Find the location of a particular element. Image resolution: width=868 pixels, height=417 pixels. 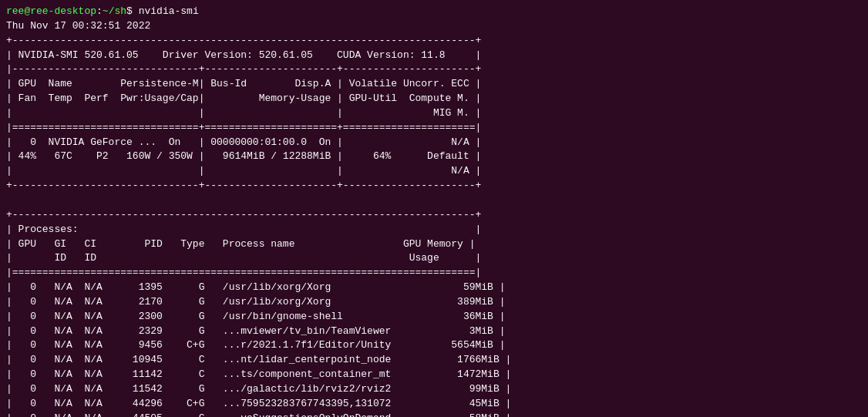

blank1 is located at coordinates (434, 200).